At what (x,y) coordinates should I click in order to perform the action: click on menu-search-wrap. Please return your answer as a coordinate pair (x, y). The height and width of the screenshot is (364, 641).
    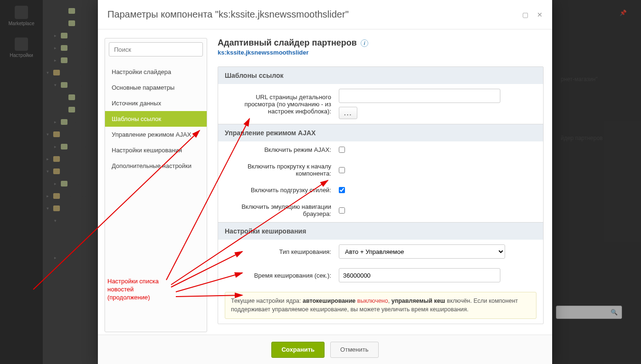
    Looking at the image, I should click on (156, 49).